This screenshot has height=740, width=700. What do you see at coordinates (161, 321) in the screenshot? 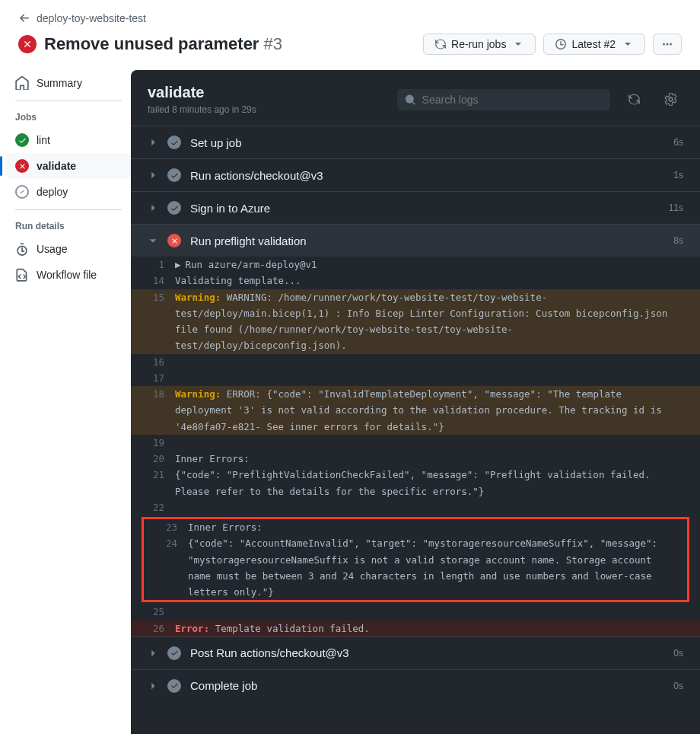
I see `log-ln: 15` at bounding box center [161, 321].